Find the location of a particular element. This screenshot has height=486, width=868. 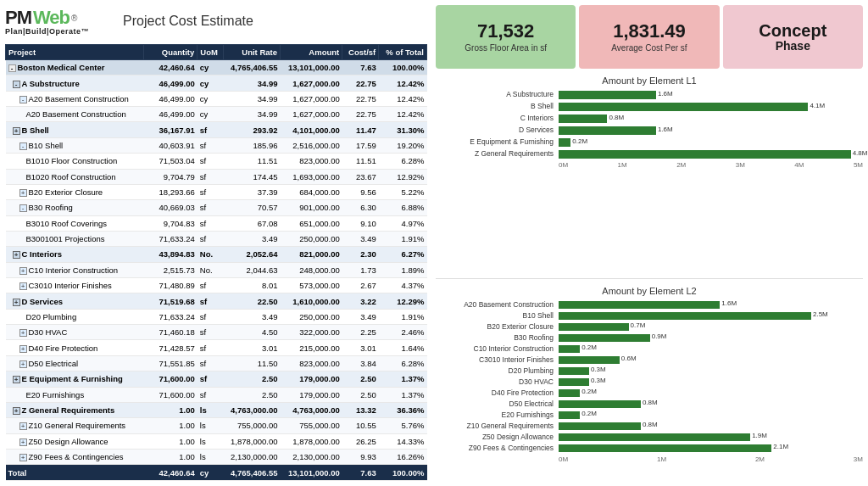

chart1-bar-row: C Interiors 0.8M is located at coordinates (649, 118).